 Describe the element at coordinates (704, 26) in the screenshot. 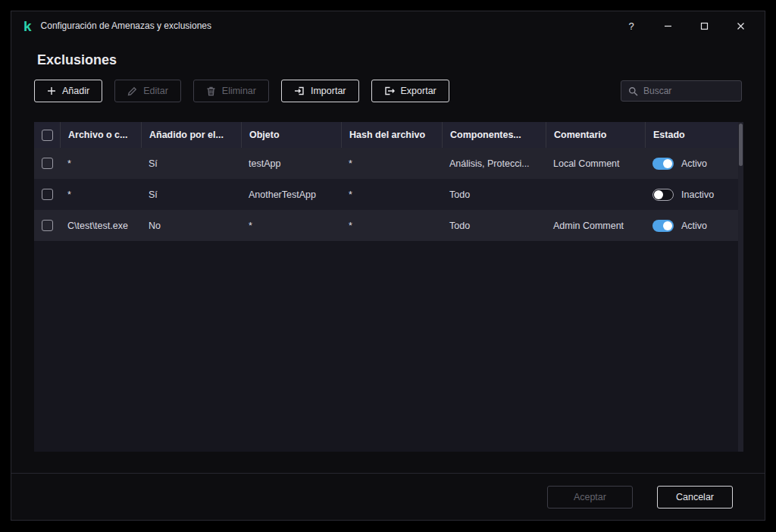

I see `maximize-button` at that location.